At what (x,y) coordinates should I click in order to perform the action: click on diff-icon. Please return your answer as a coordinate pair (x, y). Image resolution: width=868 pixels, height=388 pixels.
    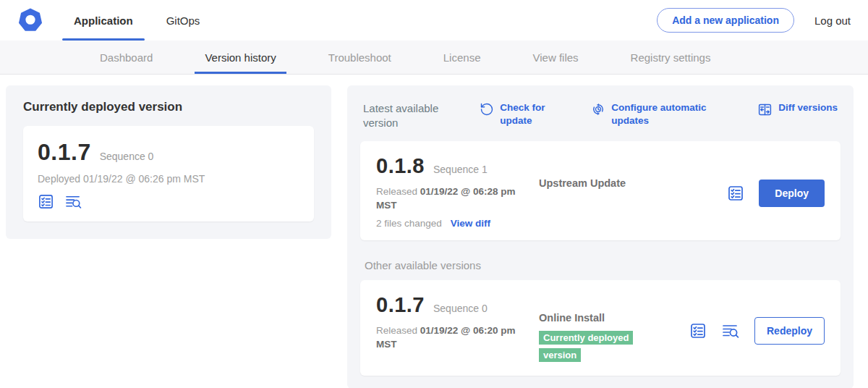
    Looking at the image, I should click on (765, 110).